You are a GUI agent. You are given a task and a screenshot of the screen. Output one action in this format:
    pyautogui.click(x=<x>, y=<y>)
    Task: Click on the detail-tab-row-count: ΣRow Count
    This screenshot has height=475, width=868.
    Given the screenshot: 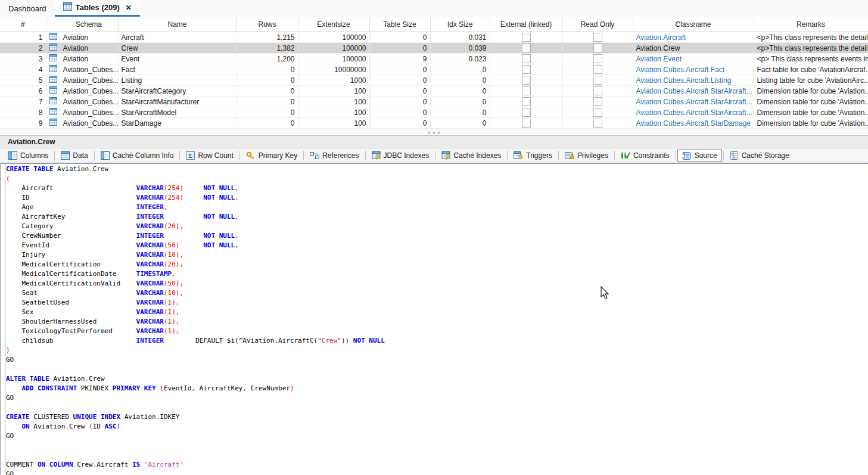 What is the action you would take?
    pyautogui.click(x=210, y=156)
    